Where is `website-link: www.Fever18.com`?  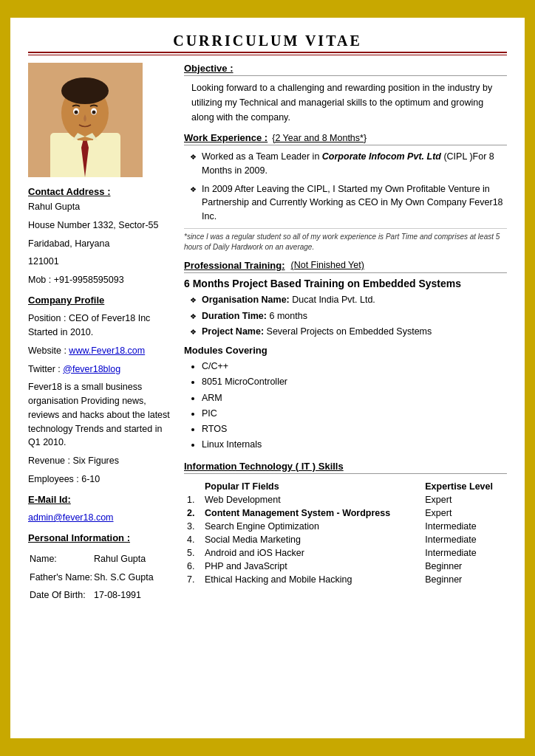 website-link: www.Fever18.com is located at coordinates (106, 351).